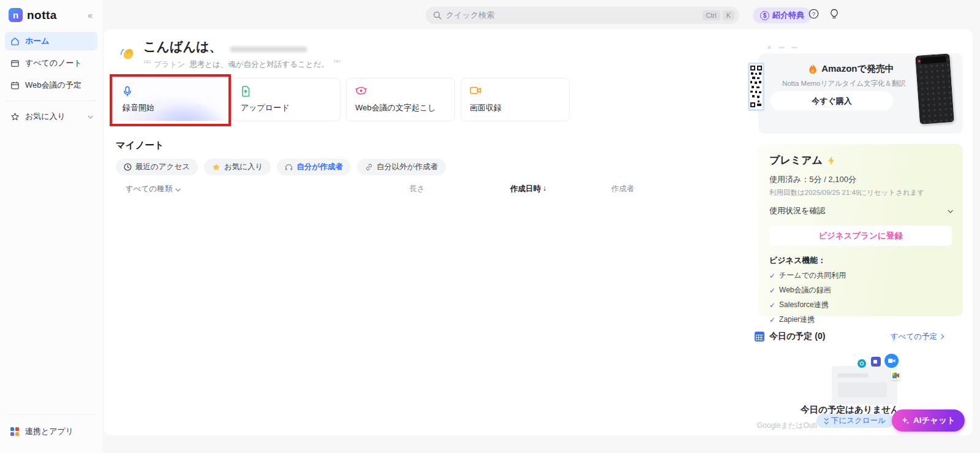 The height and width of the screenshot is (453, 980). I want to click on key-ctrl: Ctrl, so click(712, 15).